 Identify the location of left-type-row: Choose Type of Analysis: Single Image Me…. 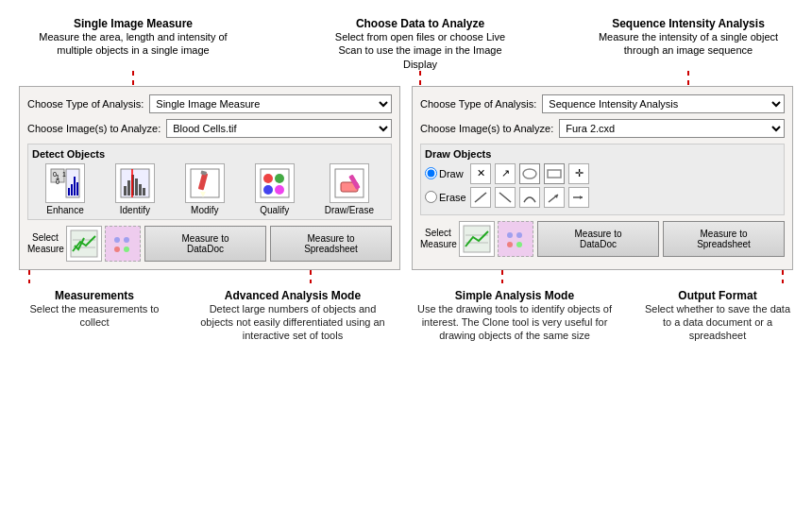
(210, 104).